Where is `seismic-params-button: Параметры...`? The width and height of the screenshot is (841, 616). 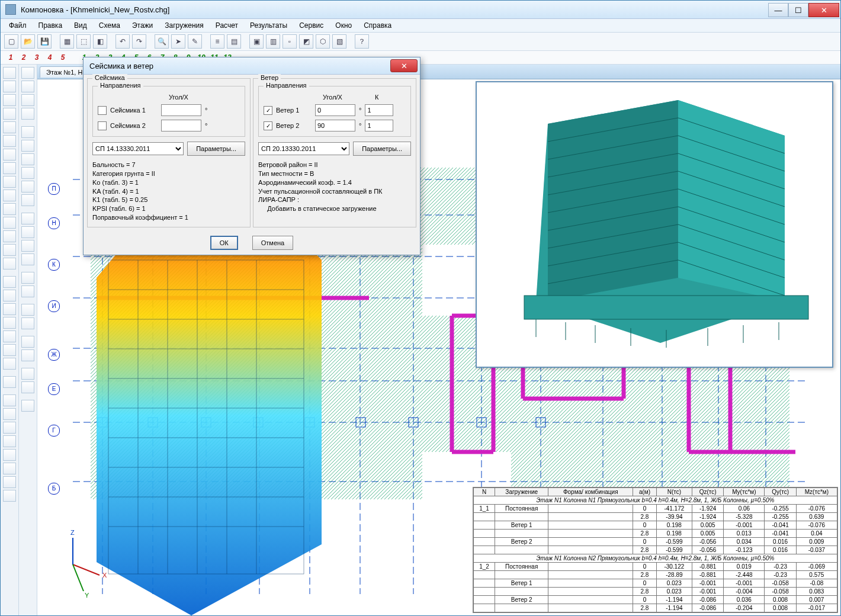 seismic-params-button: Параметры... is located at coordinates (216, 149).